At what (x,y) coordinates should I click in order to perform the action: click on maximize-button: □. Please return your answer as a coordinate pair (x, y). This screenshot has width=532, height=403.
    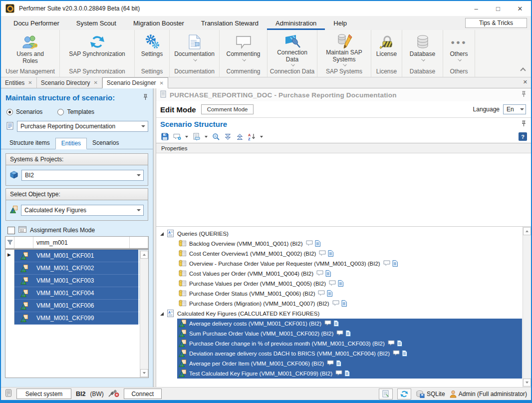
    Looking at the image, I should click on (498, 8).